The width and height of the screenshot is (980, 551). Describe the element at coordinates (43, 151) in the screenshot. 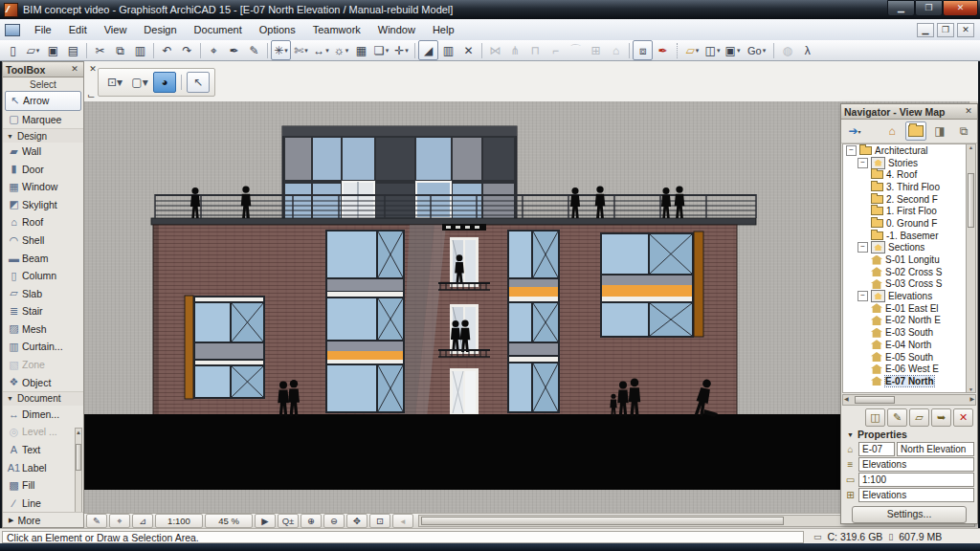

I see `tool-wall: ▰Wall` at that location.